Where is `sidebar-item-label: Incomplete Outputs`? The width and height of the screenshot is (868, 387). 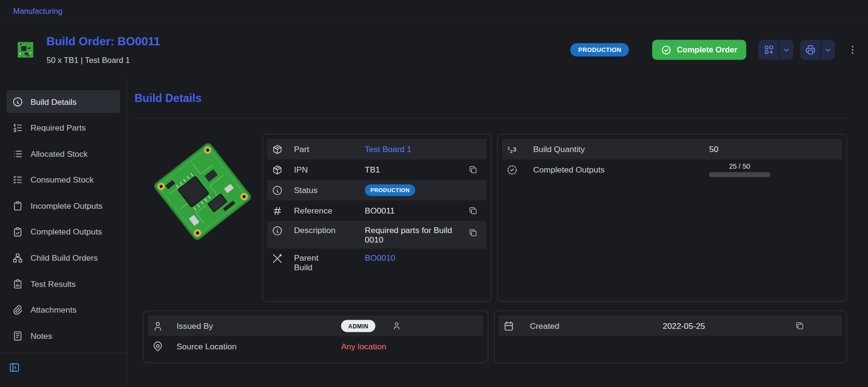
sidebar-item-label: Incomplete Outputs is located at coordinates (67, 206).